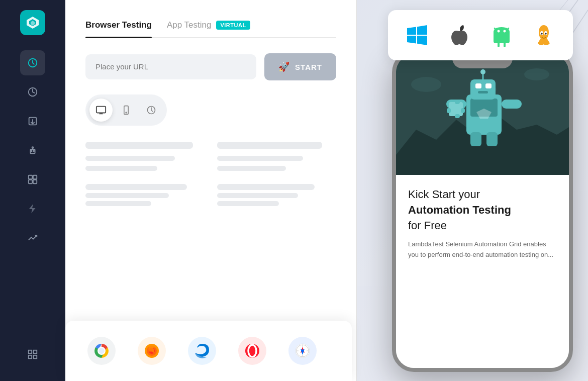 This screenshot has height=381, width=588. Describe the element at coordinates (119, 29) in the screenshot. I see `tab-browser-testing: Browser Testing` at that location.